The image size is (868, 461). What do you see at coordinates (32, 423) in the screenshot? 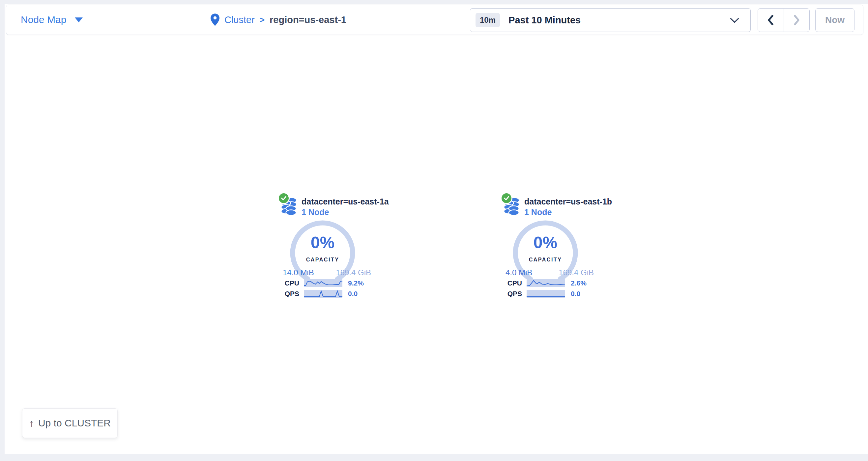
I see `arrow-up-icon: ↑` at bounding box center [32, 423].